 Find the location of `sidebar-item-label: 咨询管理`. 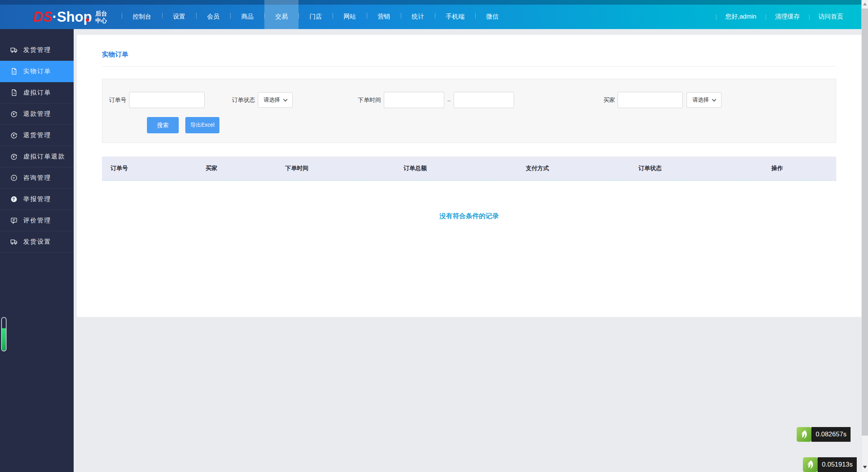

sidebar-item-label: 咨询管理 is located at coordinates (37, 178).